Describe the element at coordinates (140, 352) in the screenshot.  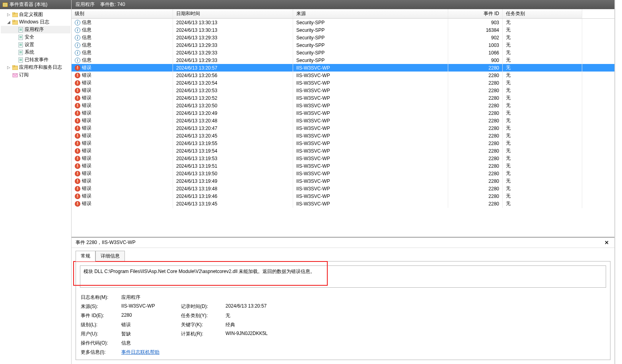
I see `more-info-link: 事件日志联机帮助` at that location.